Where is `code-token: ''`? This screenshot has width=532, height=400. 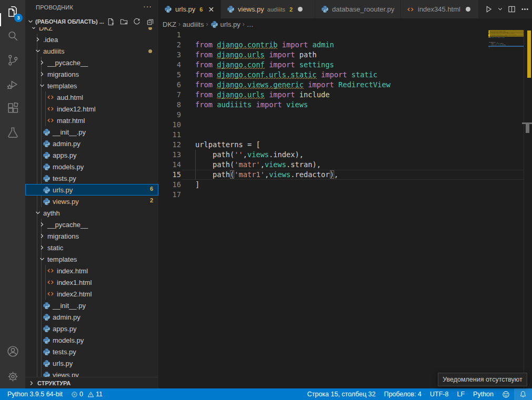 code-token: '' is located at coordinates (238, 155).